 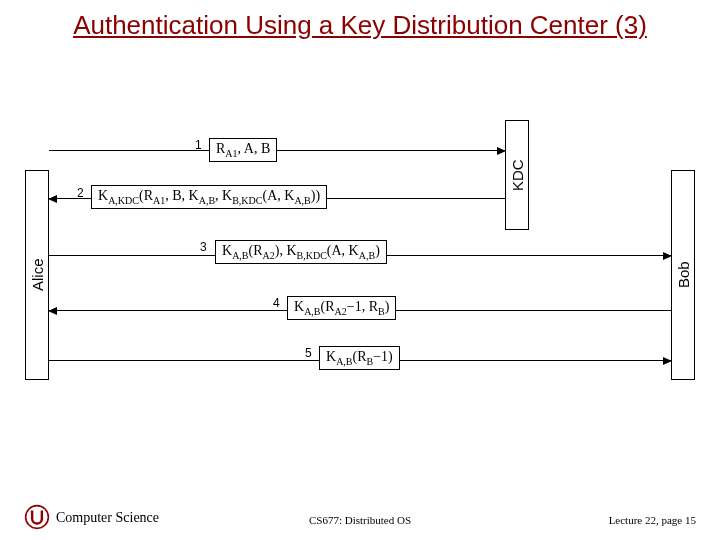 I want to click on page-title: Authentication Using a Key Distribution …, so click(x=360, y=26).